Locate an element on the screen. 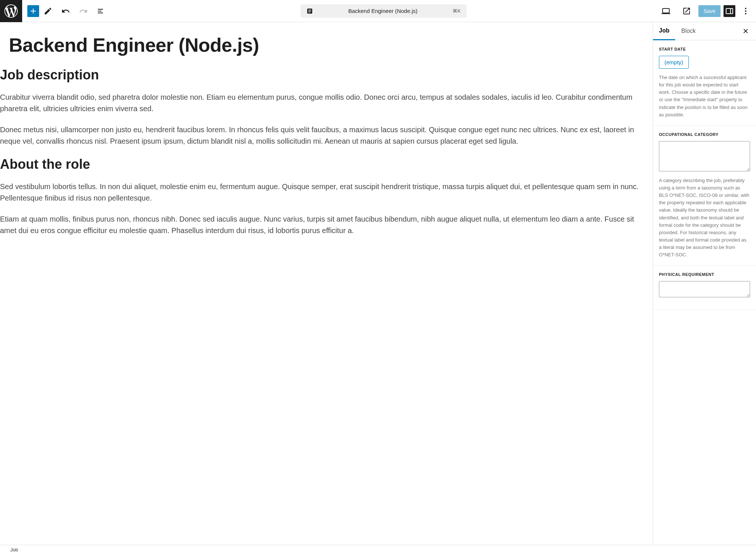 This screenshot has height=554, width=756. close-icon is located at coordinates (746, 31).